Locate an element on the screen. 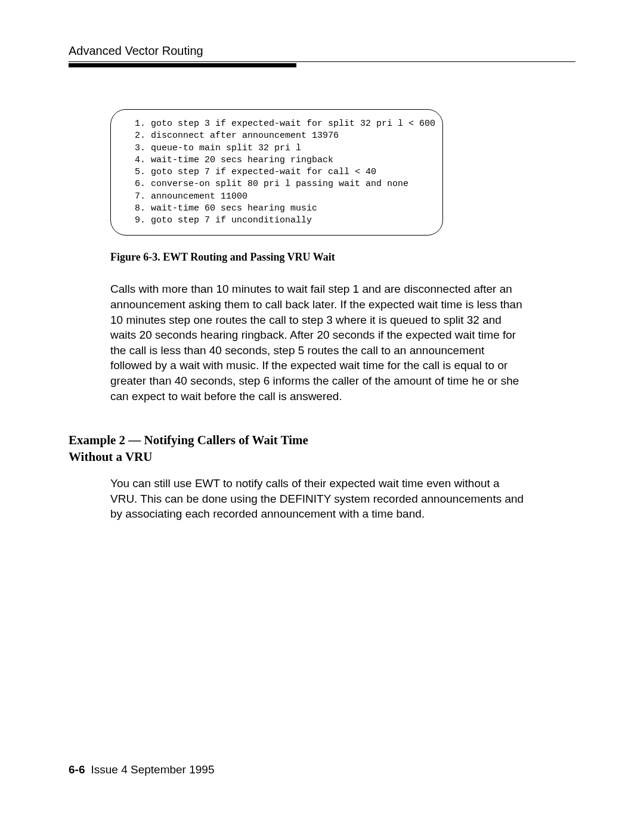 The image size is (644, 833). running-header: Advanced Vector Routing is located at coordinates (322, 51).